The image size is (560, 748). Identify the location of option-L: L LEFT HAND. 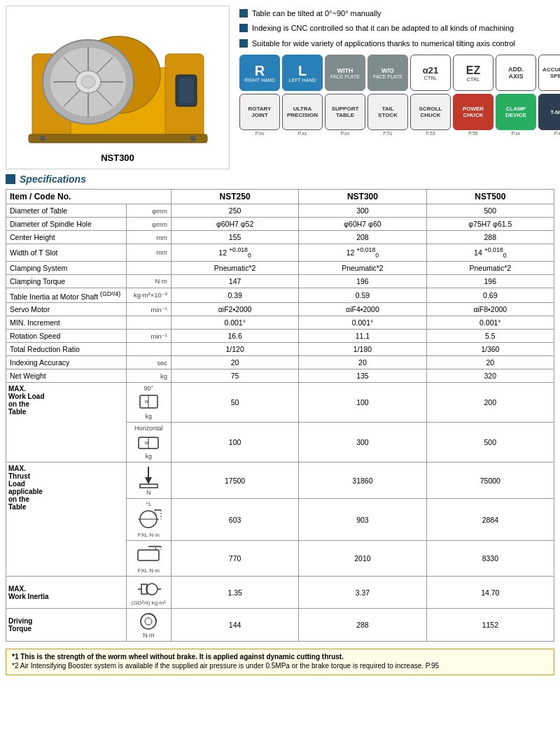
(302, 73).